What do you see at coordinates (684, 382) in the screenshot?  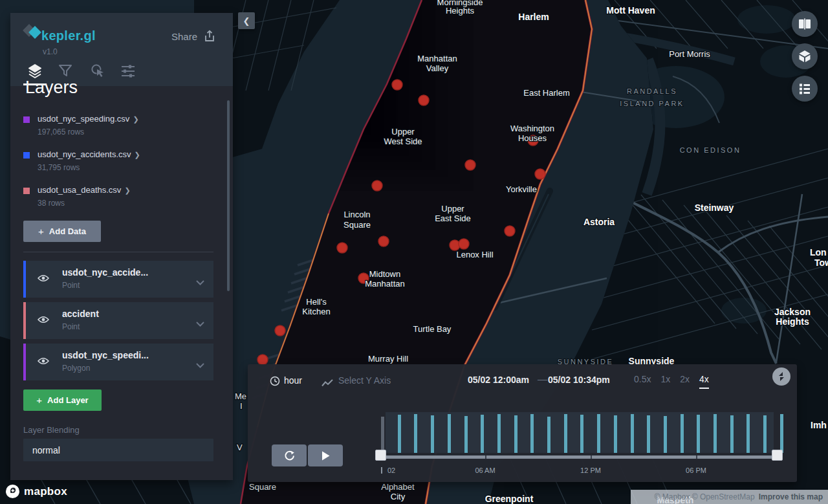 I see `speed-2x: 2x` at bounding box center [684, 382].